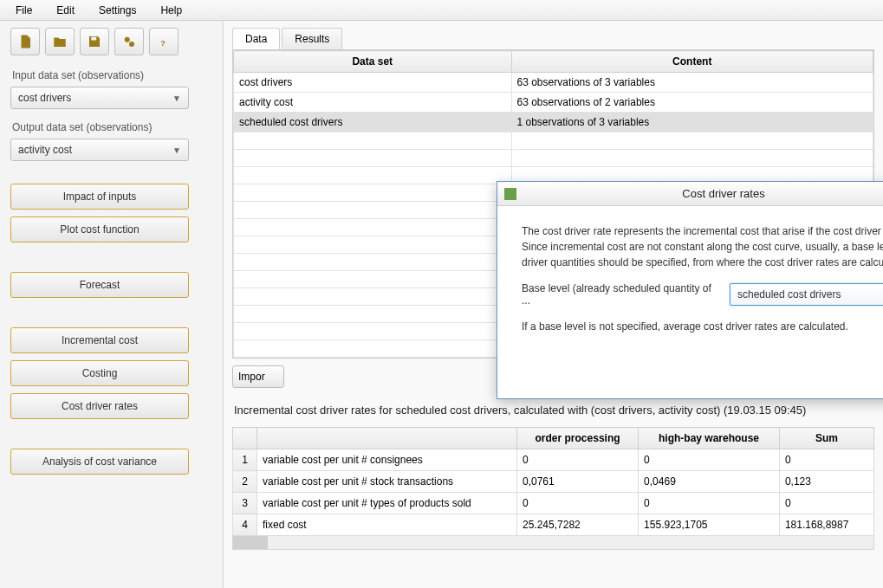  Describe the element at coordinates (690, 194) in the screenshot. I see `dialog-titlebar: Cost driver rates — □ ✕` at that location.